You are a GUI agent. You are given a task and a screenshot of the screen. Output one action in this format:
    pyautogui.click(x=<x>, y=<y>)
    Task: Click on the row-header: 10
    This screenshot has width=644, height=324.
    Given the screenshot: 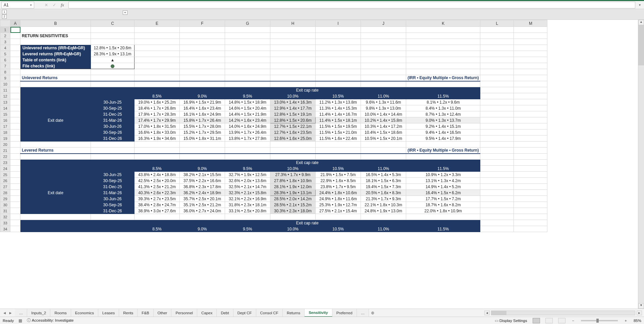 What is the action you would take?
    pyautogui.click(x=5, y=84)
    